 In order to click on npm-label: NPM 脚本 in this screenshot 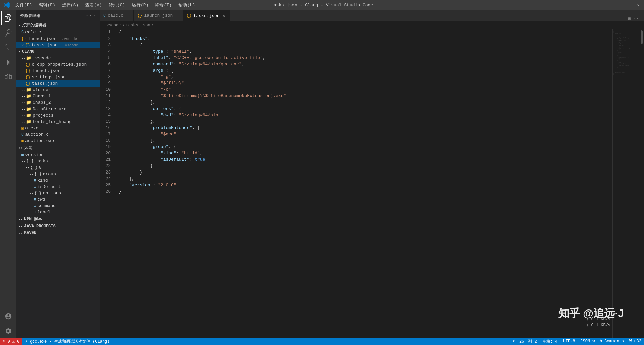, I will do `click(33, 219)`.